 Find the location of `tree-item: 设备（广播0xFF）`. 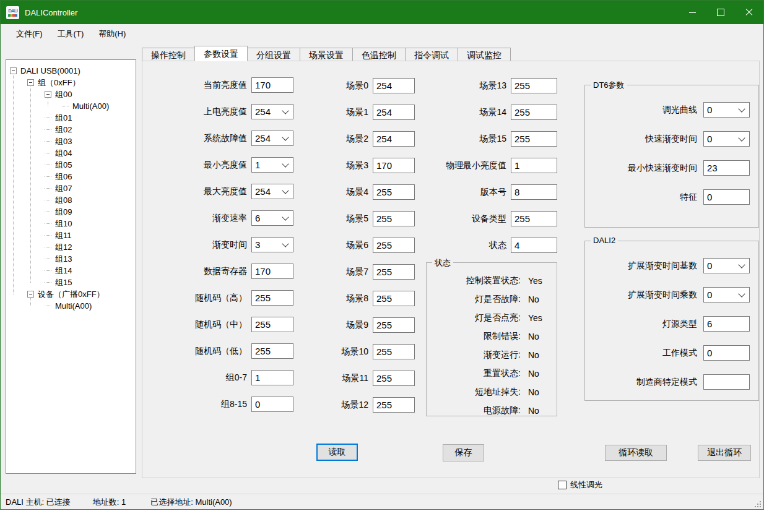

tree-item: 设备（广播0xFF） is located at coordinates (71, 294).